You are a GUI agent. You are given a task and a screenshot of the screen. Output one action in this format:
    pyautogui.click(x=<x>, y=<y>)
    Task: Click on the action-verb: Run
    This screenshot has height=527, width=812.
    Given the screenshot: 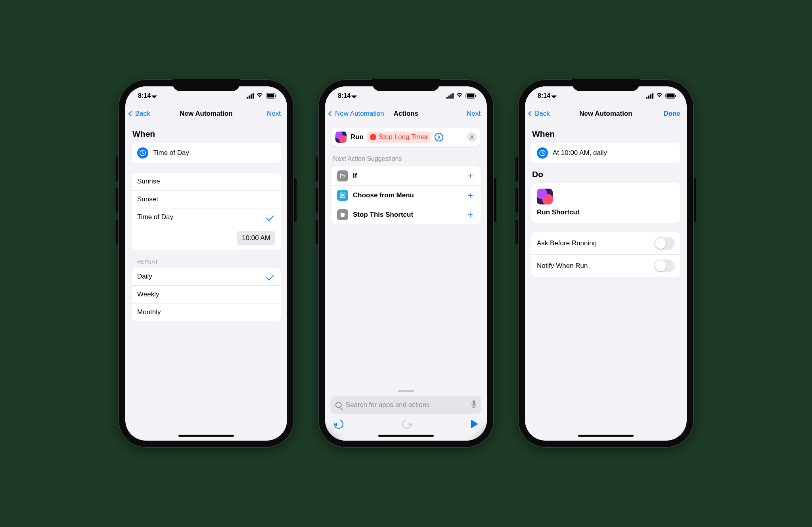 What is the action you would take?
    pyautogui.click(x=357, y=137)
    